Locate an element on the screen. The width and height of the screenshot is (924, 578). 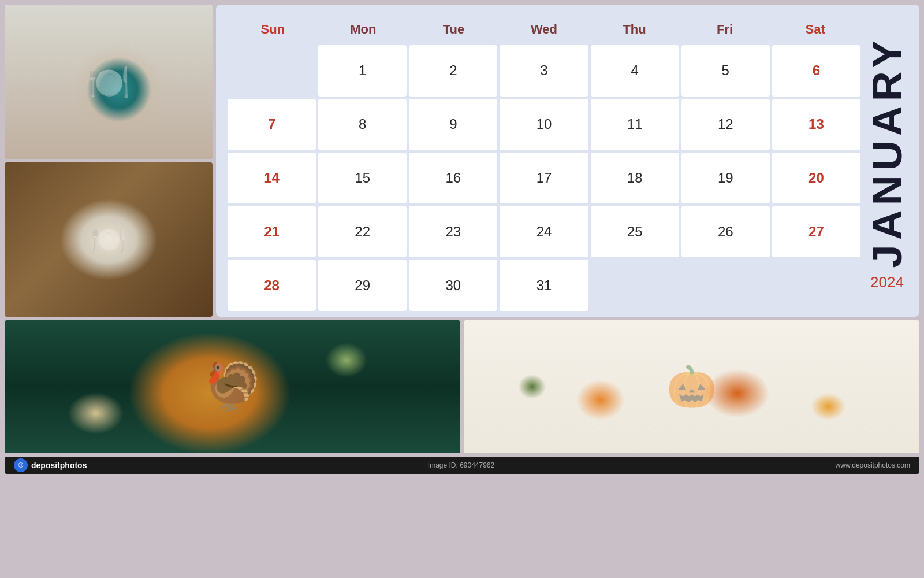
photo-autumn-table is located at coordinates (692, 387).